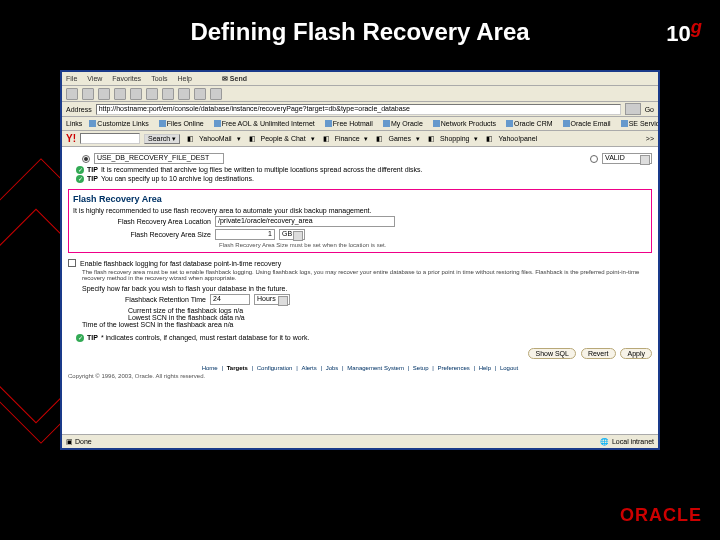 This screenshot has height=540, width=720. I want to click on flash-recovery-section: Flash Recovery Area It is highly recomme…, so click(360, 221).